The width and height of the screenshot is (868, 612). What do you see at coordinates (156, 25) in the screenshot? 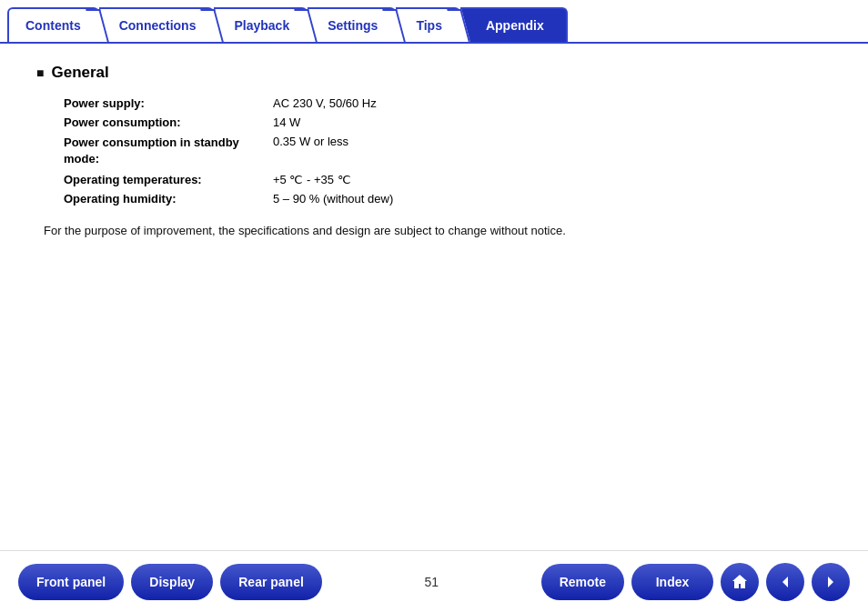
I see `tab-connections: Connections` at bounding box center [156, 25].